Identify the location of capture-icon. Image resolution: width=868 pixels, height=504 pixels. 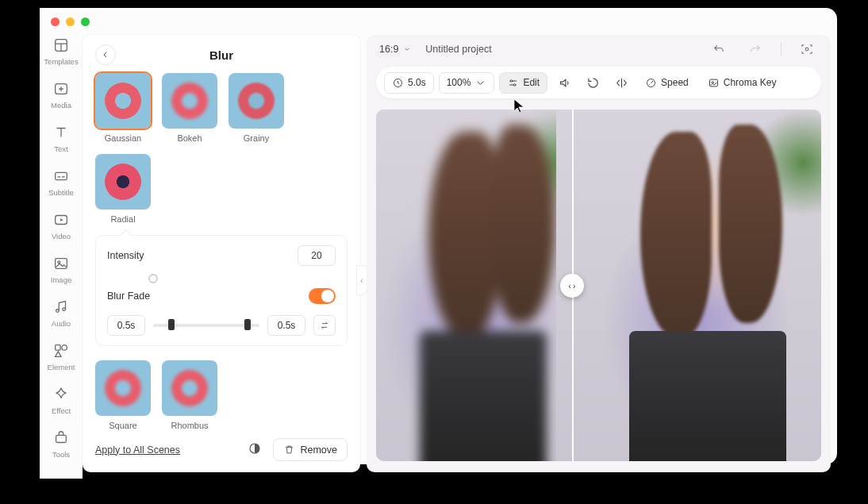
(807, 49).